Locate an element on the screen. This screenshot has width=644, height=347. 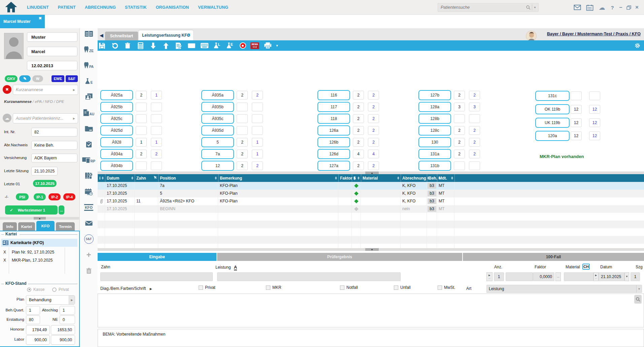
firstname-field: Marcel is located at coordinates (52, 51).